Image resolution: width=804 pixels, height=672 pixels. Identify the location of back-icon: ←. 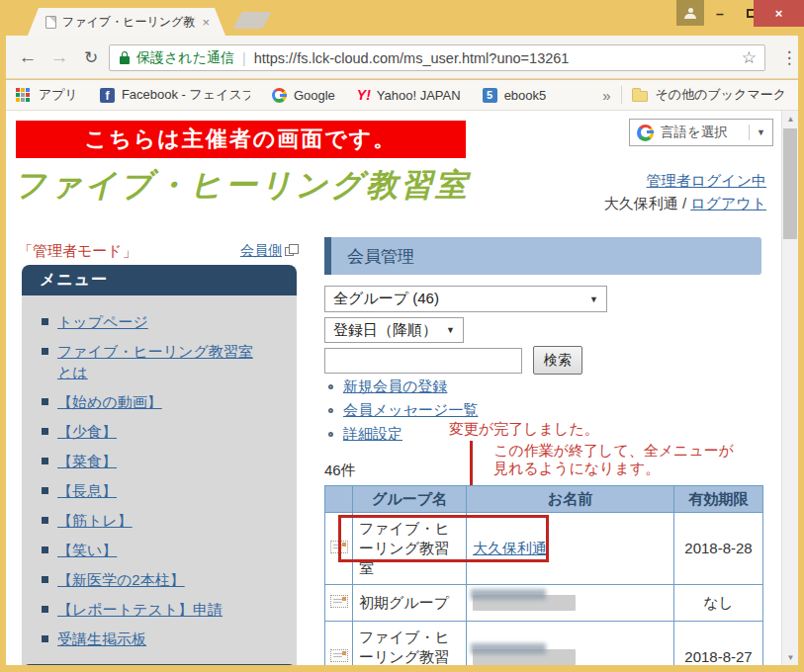
(28, 57).